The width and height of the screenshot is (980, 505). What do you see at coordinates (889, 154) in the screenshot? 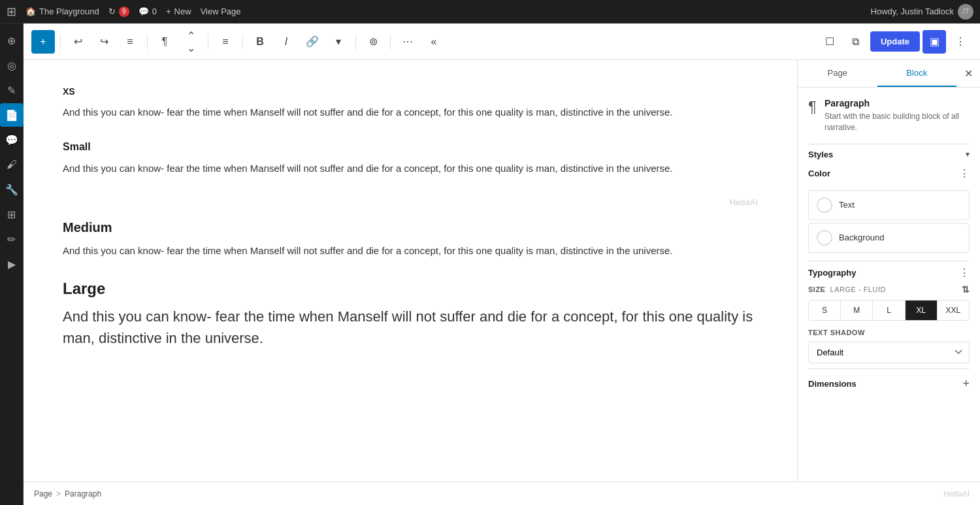
I see `styles-section-header: Styles ▾` at bounding box center [889, 154].